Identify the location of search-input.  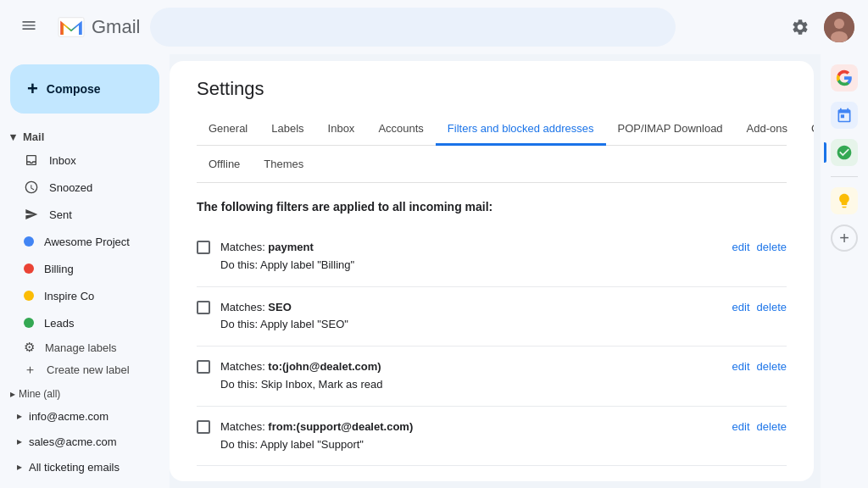
(413, 27).